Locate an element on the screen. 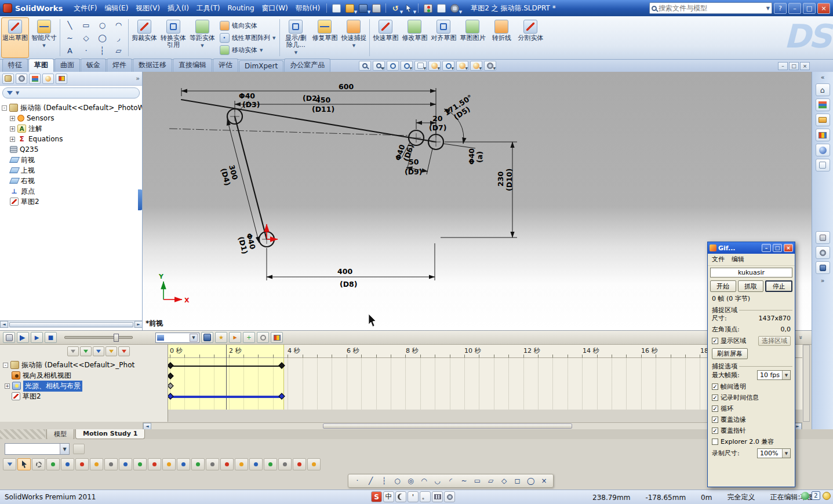 The image size is (833, 504). panel-splitter-tab is located at coordinates (140, 200).